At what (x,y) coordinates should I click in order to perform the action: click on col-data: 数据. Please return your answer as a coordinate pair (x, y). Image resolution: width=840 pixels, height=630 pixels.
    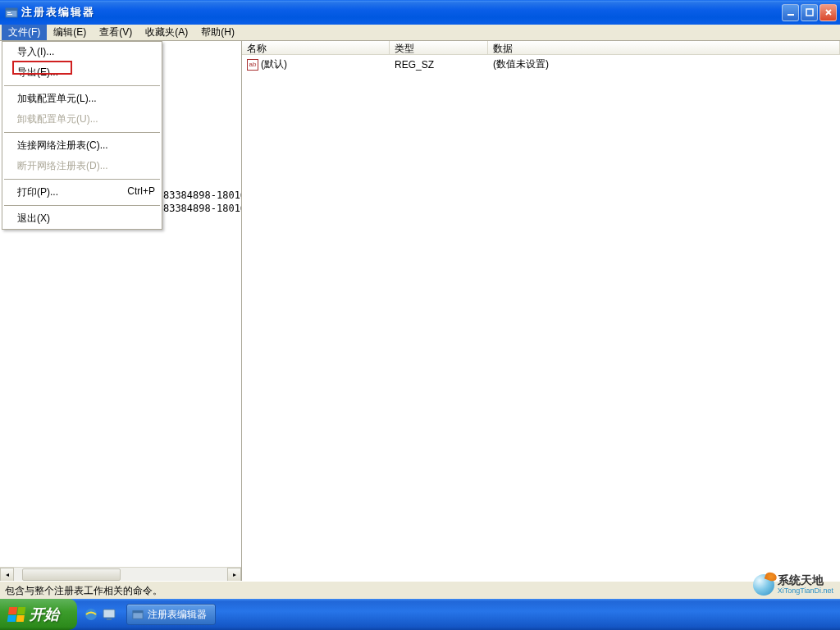
    Looking at the image, I should click on (664, 48).